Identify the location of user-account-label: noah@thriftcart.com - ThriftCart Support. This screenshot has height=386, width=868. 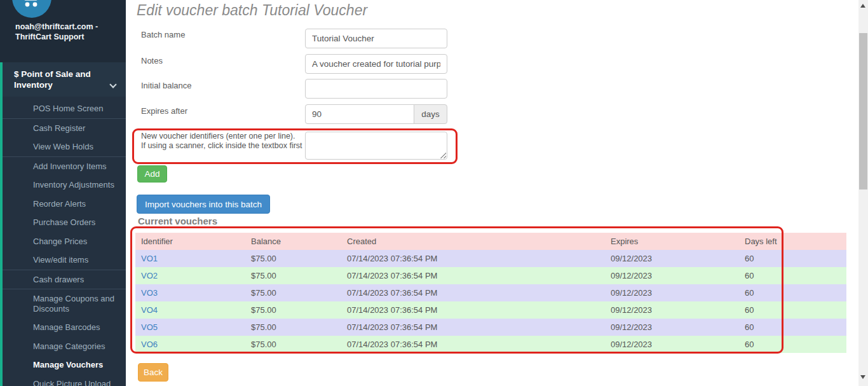
(57, 32).